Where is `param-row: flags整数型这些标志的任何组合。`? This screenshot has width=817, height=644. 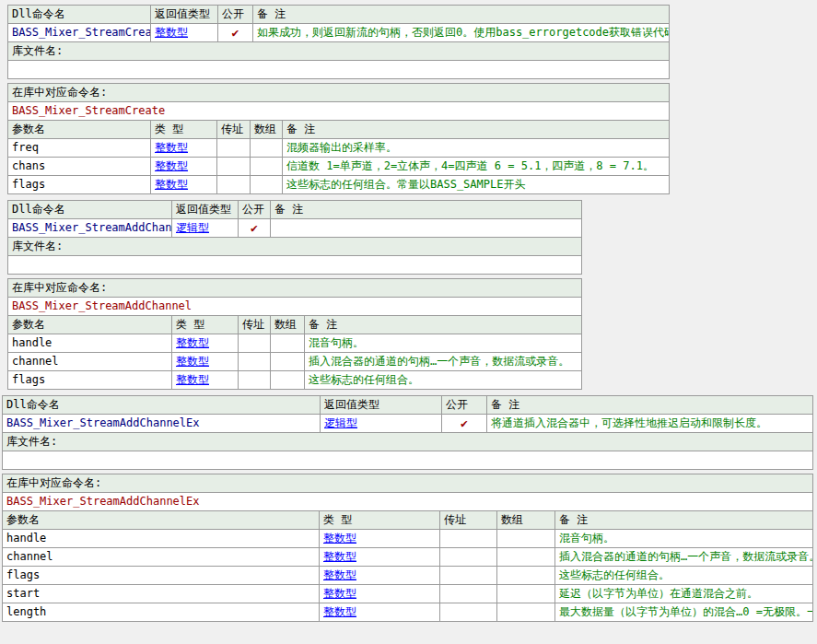 param-row: flags整数型这些标志的任何组合。 is located at coordinates (295, 381).